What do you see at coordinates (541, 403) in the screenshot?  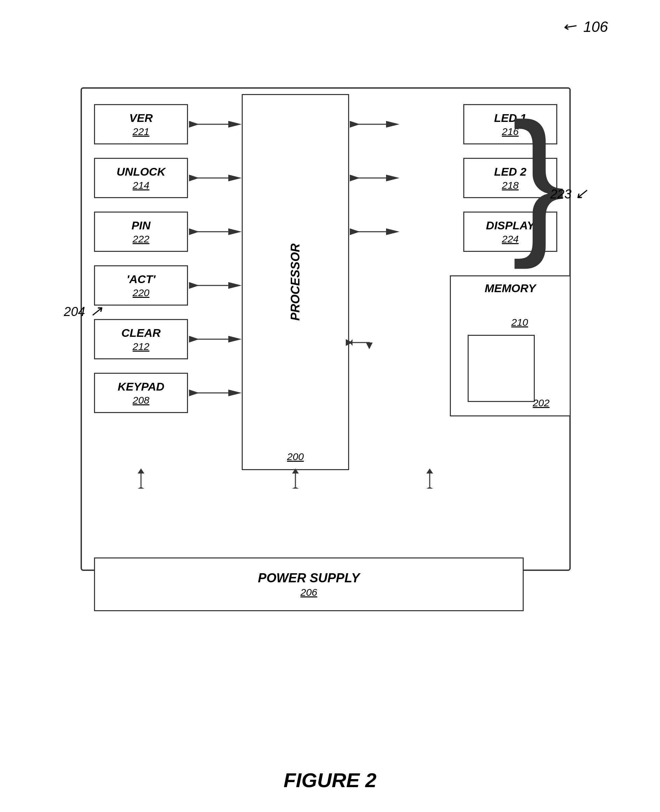 I see `memory-outer-num: 202` at bounding box center [541, 403].